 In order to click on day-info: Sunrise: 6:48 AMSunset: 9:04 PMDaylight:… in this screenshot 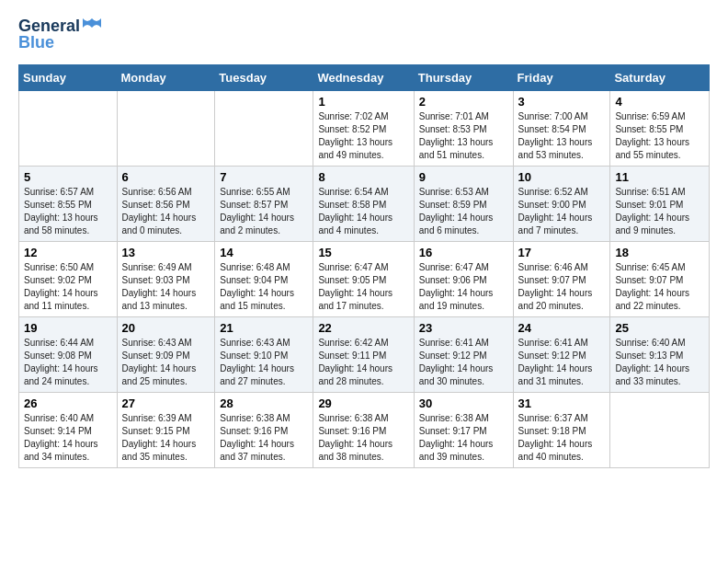, I will do `click(264, 287)`.